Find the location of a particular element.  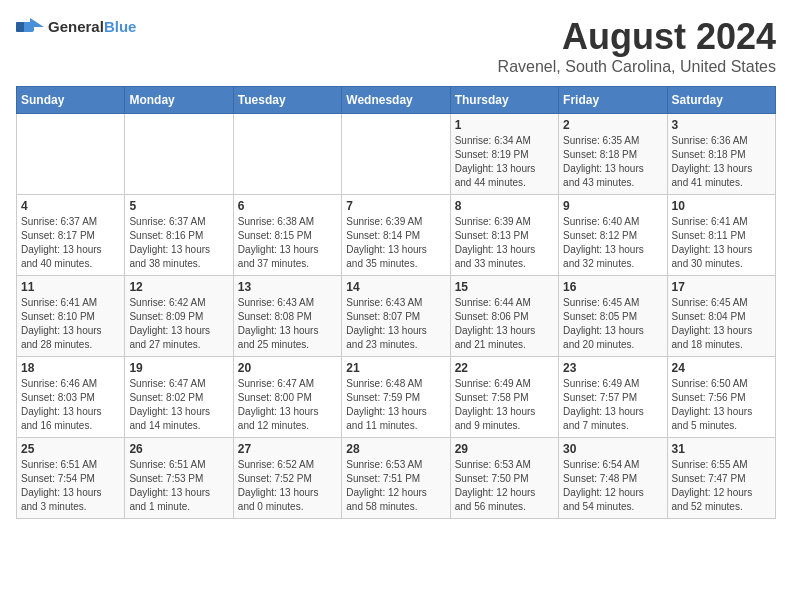

day-info: Sunrise: 6:39 AM Sunset: 8:14 PM Dayligh… is located at coordinates (396, 243).